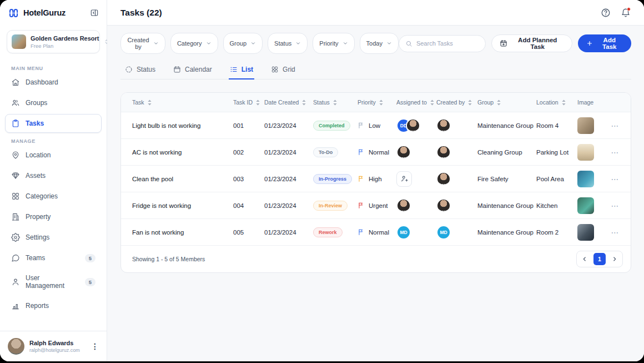  What do you see at coordinates (16, 282) in the screenshot?
I see `user-icon` at bounding box center [16, 282].